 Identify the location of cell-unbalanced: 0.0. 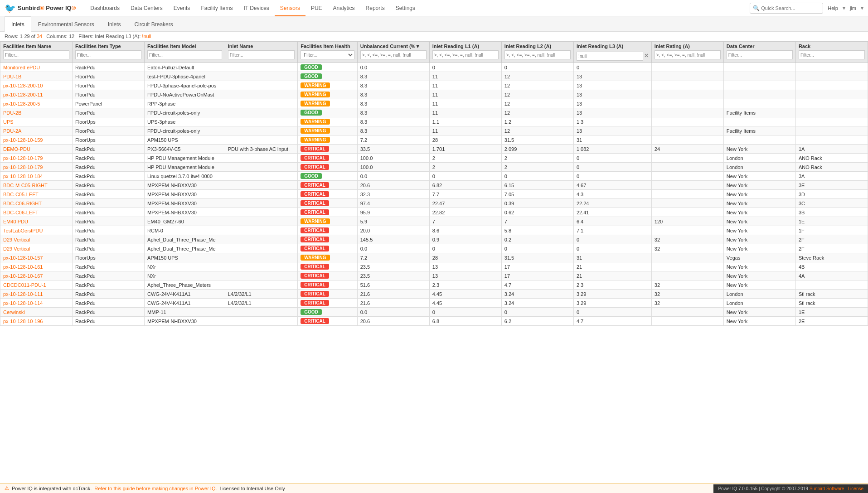
(393, 249).